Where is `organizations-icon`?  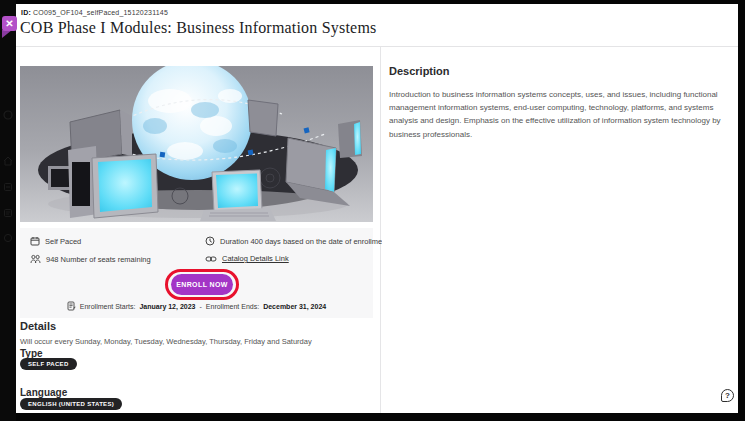
organizations-icon is located at coordinates (8, 238).